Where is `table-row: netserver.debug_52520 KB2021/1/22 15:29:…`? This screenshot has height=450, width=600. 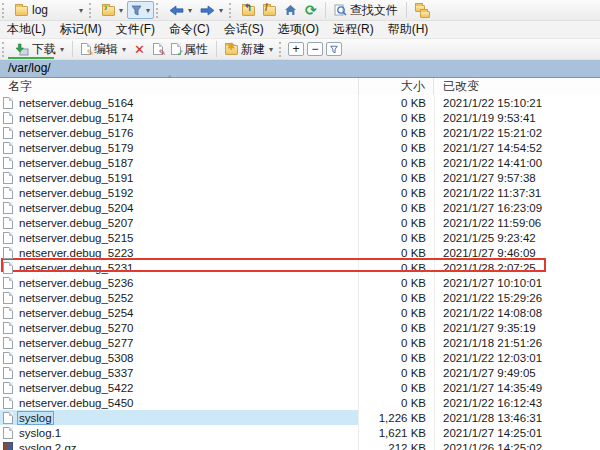
table-row: netserver.debug_52520 KB2021/1/22 15:29:… is located at coordinates (300, 298).